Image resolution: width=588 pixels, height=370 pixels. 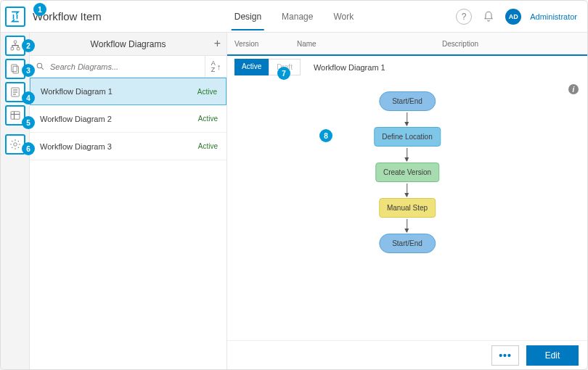 I want to click on edit-button: Edit, so click(x=552, y=355).